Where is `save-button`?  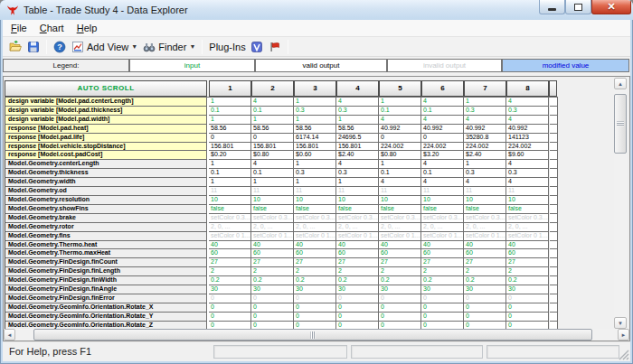
save-button is located at coordinates (33, 47).